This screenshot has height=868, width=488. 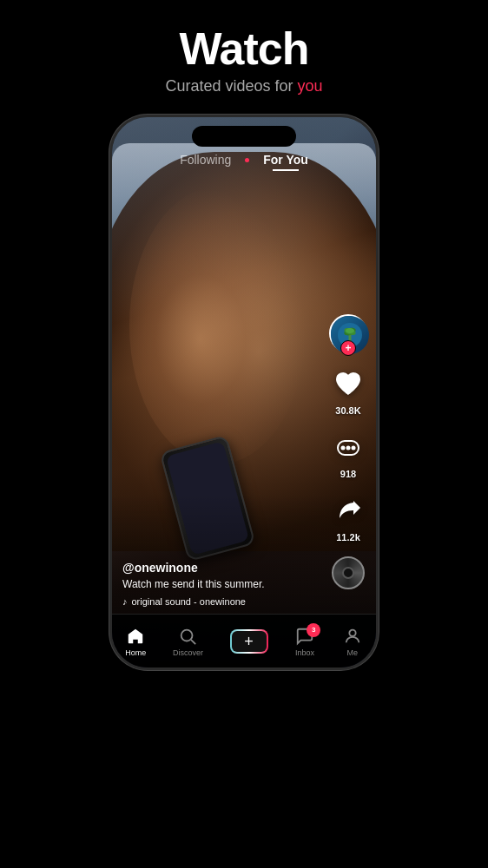 I want to click on create-button: +, so click(x=249, y=641).